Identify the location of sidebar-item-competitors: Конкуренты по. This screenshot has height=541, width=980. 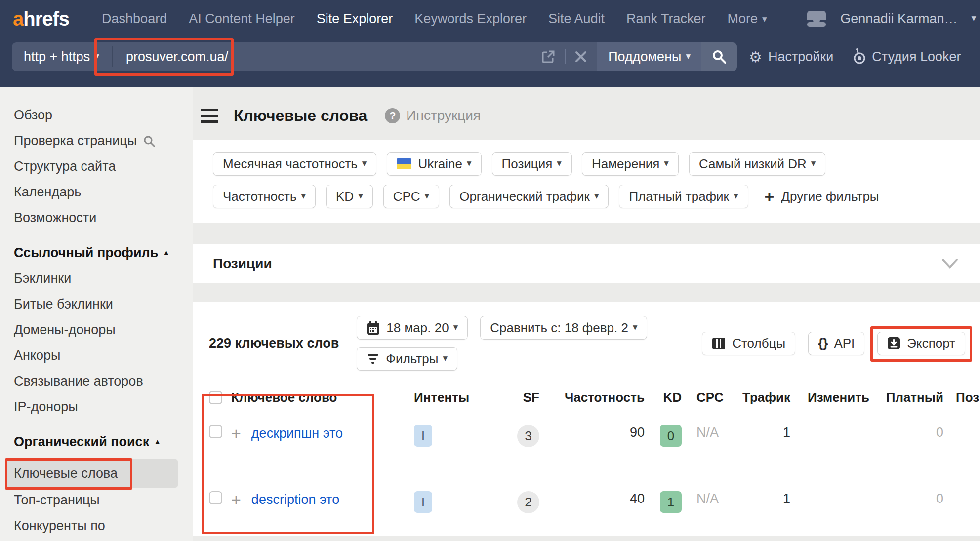
(103, 526).